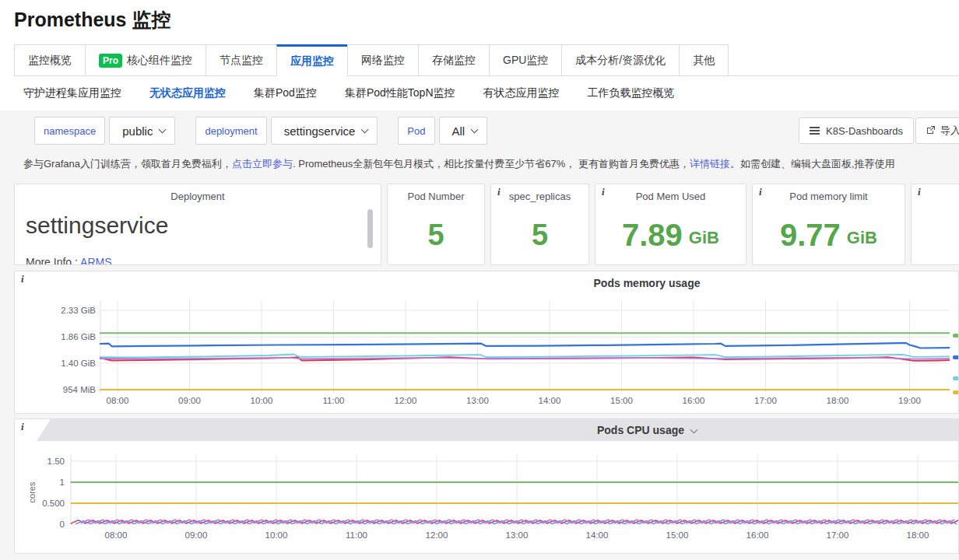 The image size is (959, 560). What do you see at coordinates (416, 131) in the screenshot?
I see `pod-label-box: Pod` at bounding box center [416, 131].